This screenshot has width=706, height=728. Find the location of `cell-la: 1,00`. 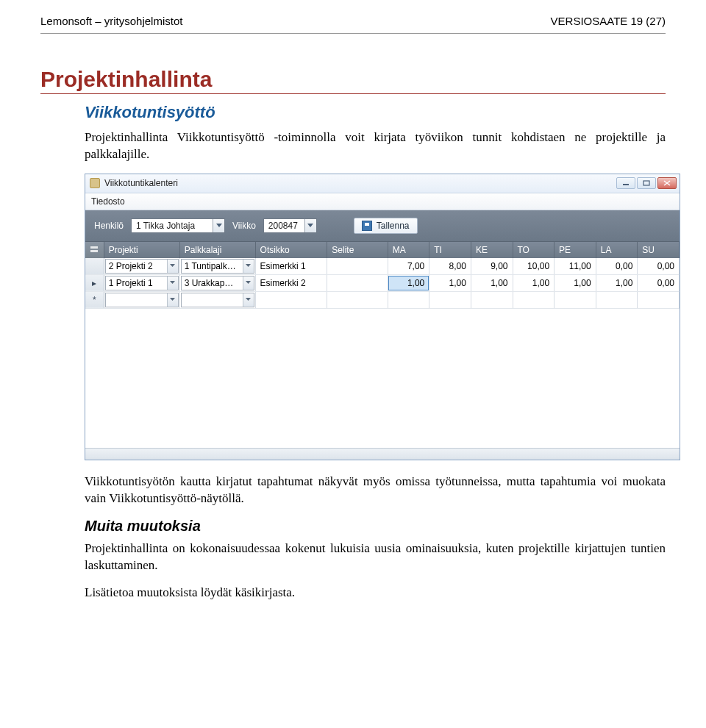

cell-la: 1,00 is located at coordinates (616, 282).